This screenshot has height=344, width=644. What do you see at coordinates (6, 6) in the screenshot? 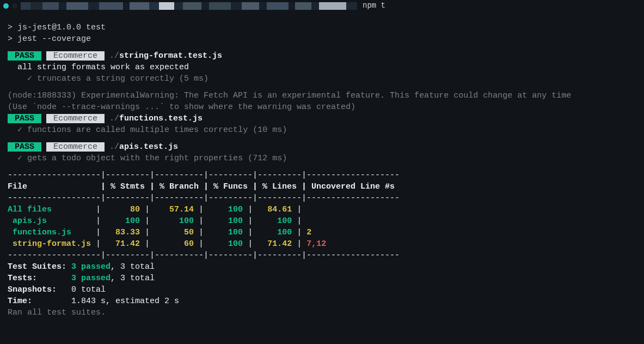
I see `window-dot-active-icon` at bounding box center [6, 6].